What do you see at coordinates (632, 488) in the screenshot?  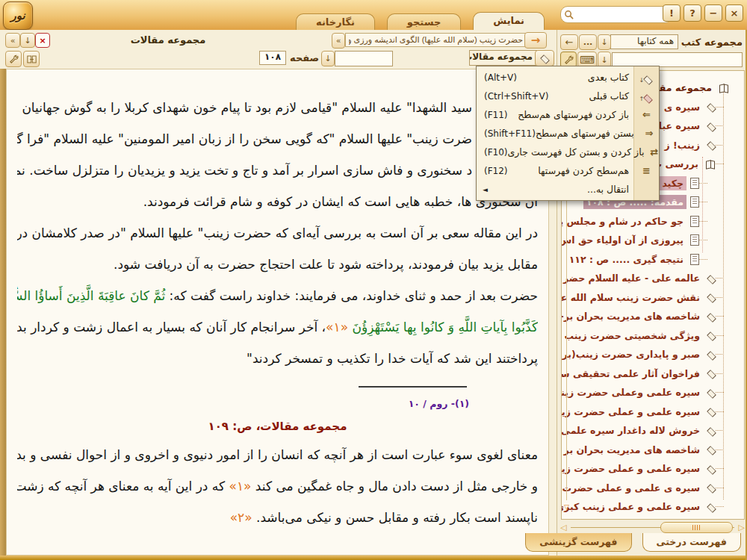 I see `tree-item-label: سیره ی علمی و عملی حضرت ز؛` at bounding box center [632, 488].